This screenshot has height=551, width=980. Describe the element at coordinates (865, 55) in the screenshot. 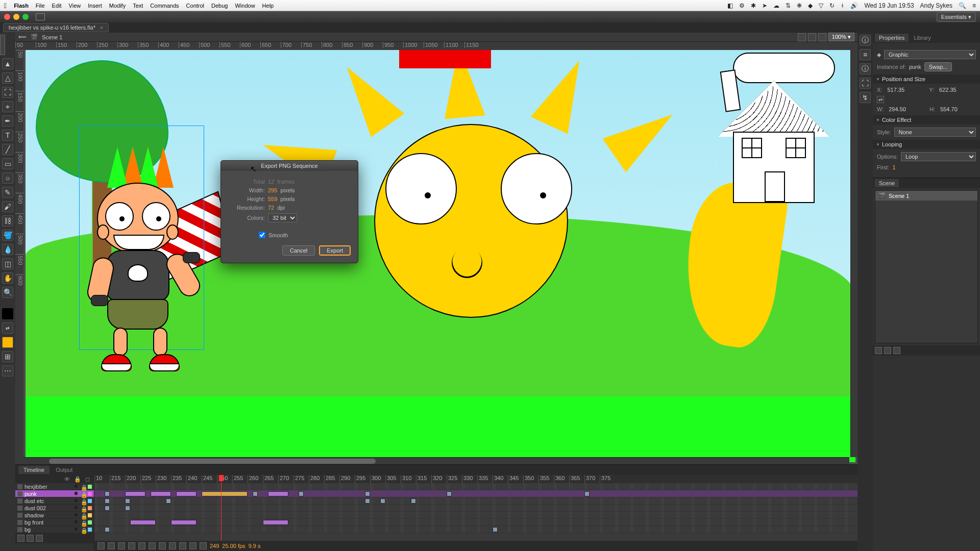

I see `align-panel-icon: ≡` at that location.